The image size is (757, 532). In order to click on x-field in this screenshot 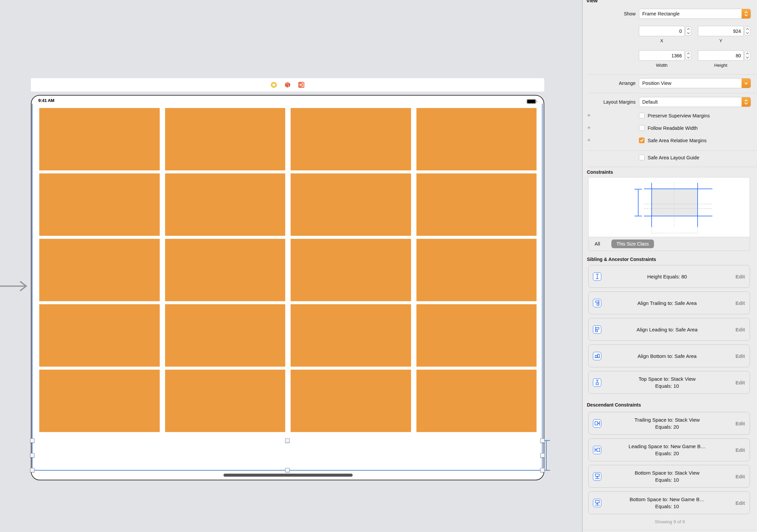, I will do `click(662, 31)`.